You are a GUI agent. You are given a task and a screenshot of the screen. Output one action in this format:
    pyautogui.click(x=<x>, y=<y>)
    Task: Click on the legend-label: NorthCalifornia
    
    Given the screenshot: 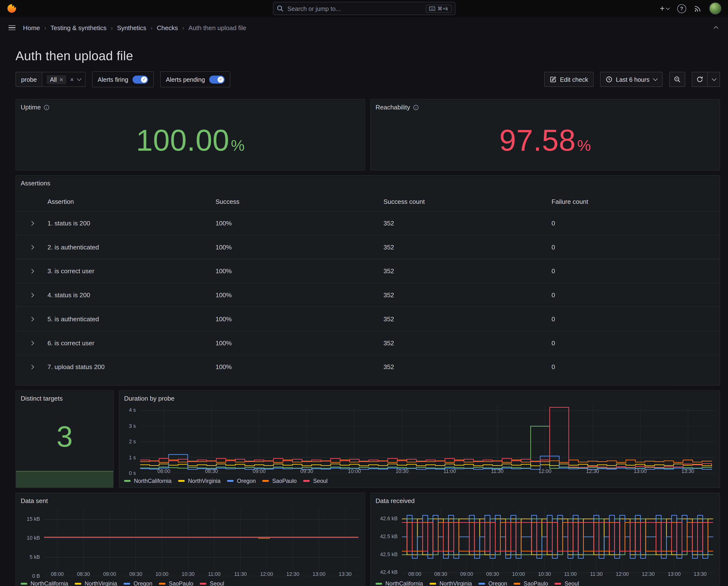 What is the action you would take?
    pyautogui.click(x=49, y=583)
    